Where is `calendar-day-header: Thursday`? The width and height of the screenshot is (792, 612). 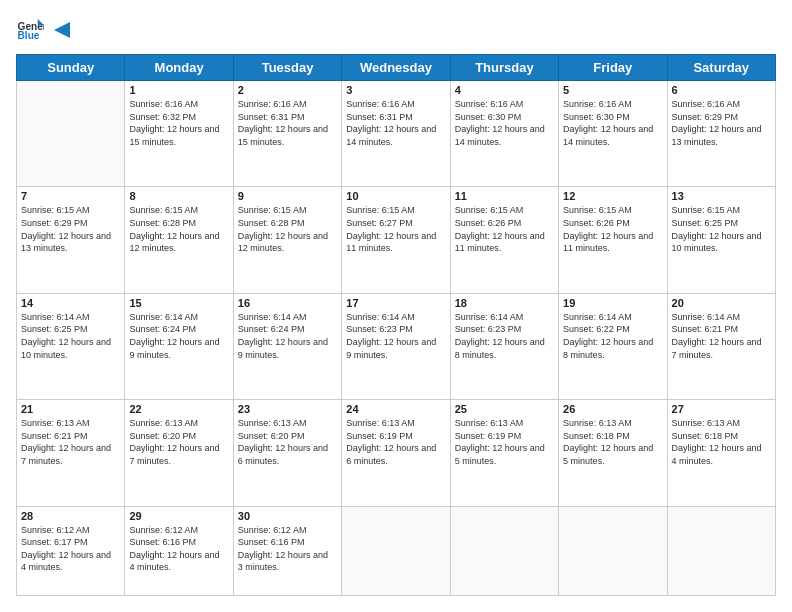 calendar-day-header: Thursday is located at coordinates (504, 68).